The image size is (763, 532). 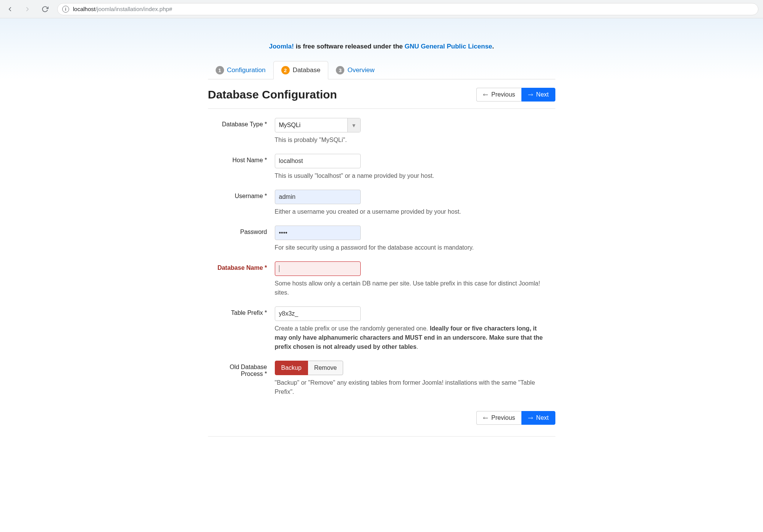 What do you see at coordinates (220, 70) in the screenshot?
I see `tab-badge: 1` at bounding box center [220, 70].